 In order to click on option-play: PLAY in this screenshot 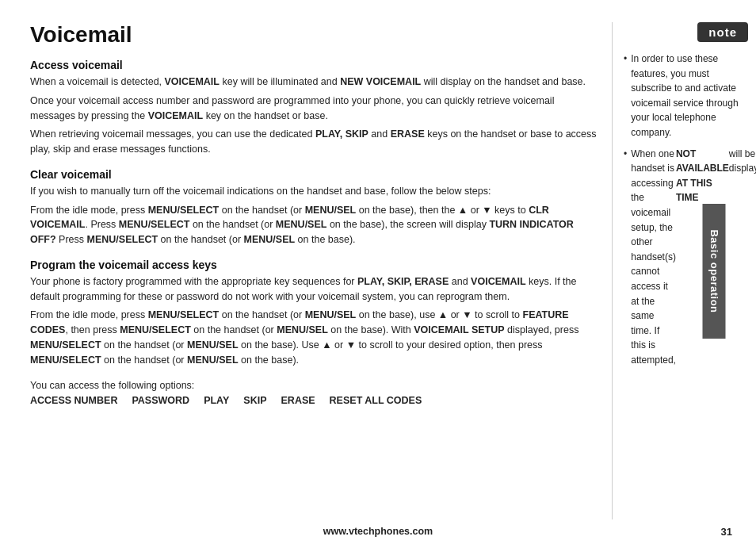, I will do `click(216, 400)`.